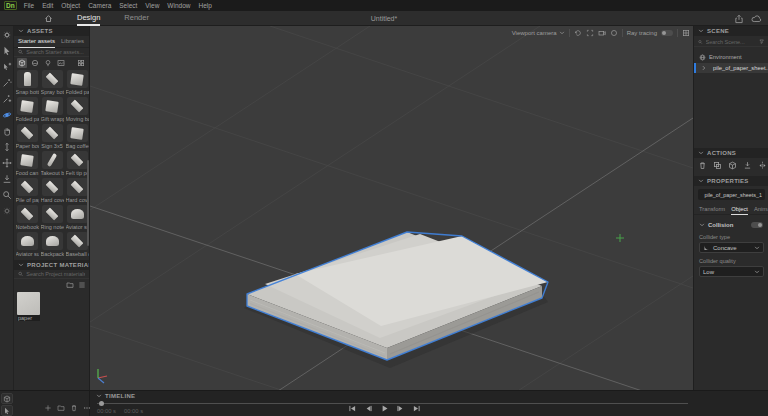 This screenshot has height=416, width=768. Describe the element at coordinates (70, 6) in the screenshot. I see `menu-item: Object` at that location.